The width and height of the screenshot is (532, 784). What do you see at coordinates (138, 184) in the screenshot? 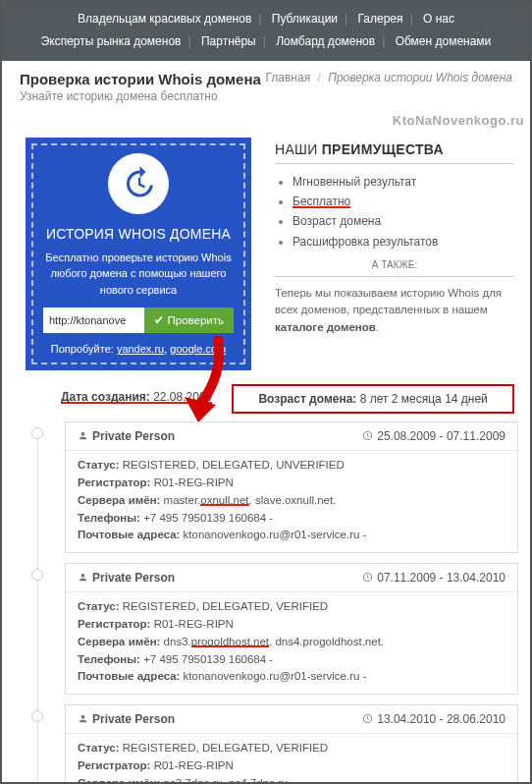
I see `history-icon` at bounding box center [138, 184].